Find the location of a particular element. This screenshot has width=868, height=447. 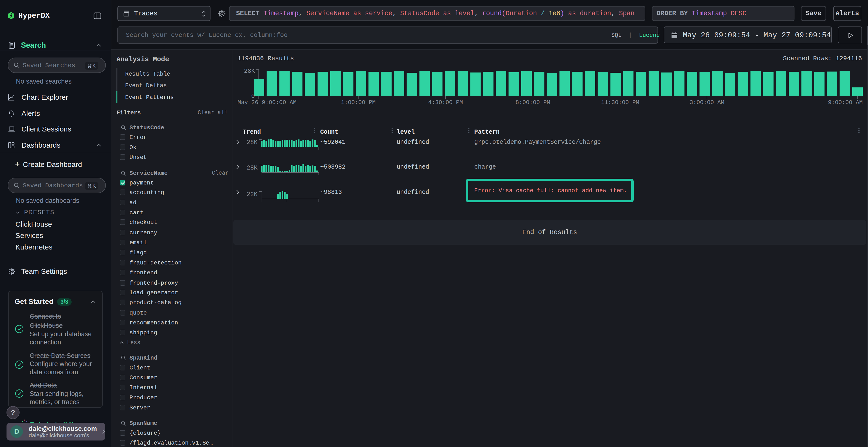

svg-text: 4:30:00 PM is located at coordinates (445, 102).